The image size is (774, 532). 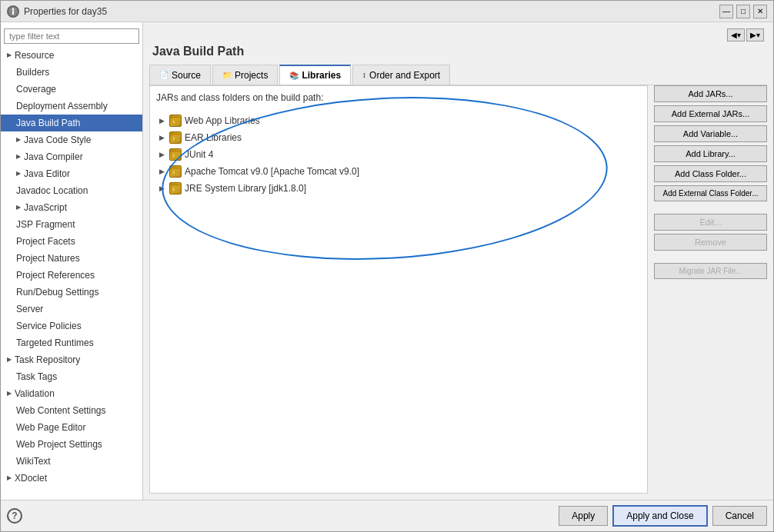 I want to click on libraries-tab-label: Libraries, so click(x=322, y=75).